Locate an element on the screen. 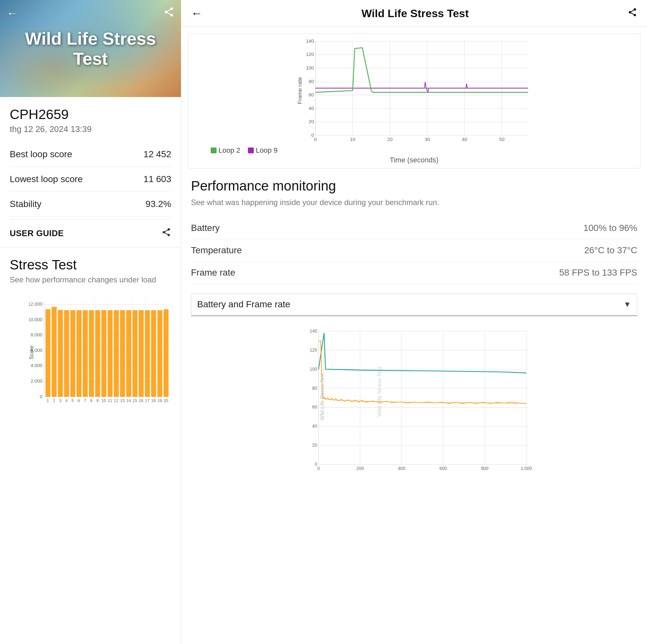 The image size is (647, 644). svg-text: 18 is located at coordinates (153, 401).